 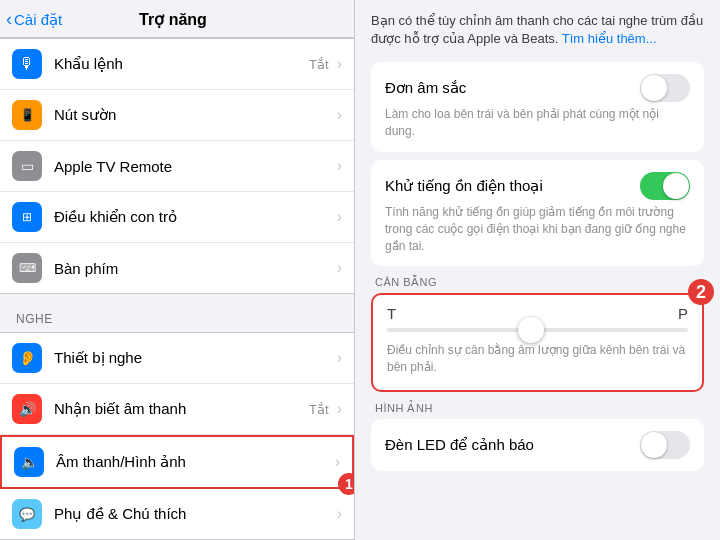 What do you see at coordinates (701, 292) in the screenshot?
I see `badge-2: 2` at bounding box center [701, 292].